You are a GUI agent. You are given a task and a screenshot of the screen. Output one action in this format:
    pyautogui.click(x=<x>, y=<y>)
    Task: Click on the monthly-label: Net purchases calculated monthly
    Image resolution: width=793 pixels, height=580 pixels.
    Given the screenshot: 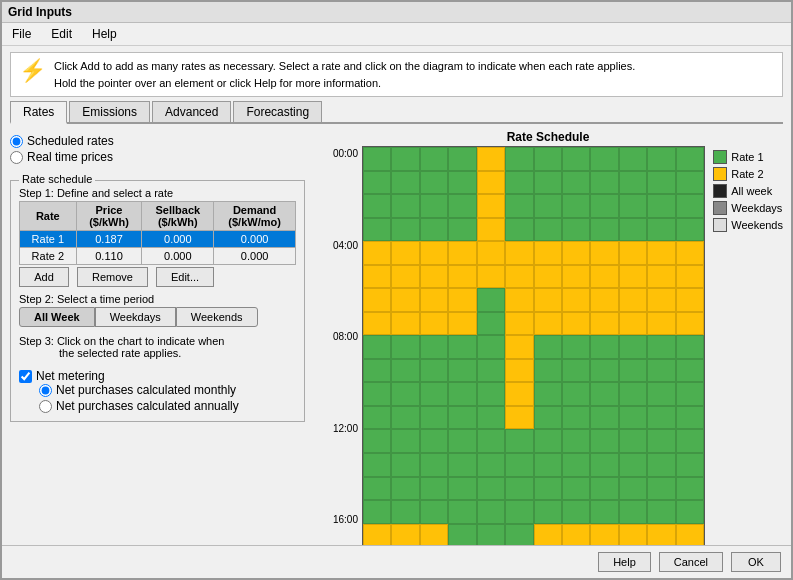 What is the action you would take?
    pyautogui.click(x=168, y=390)
    